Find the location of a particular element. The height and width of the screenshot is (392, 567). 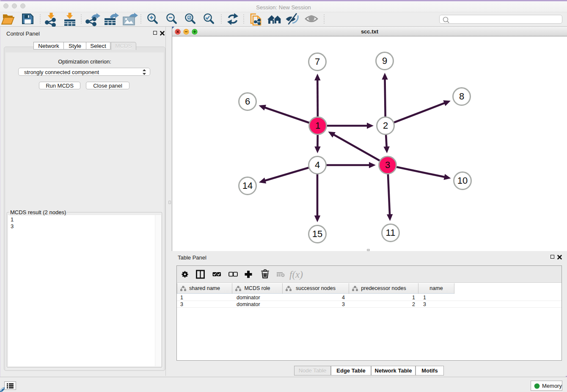

svg-text: 9 is located at coordinates (385, 61).